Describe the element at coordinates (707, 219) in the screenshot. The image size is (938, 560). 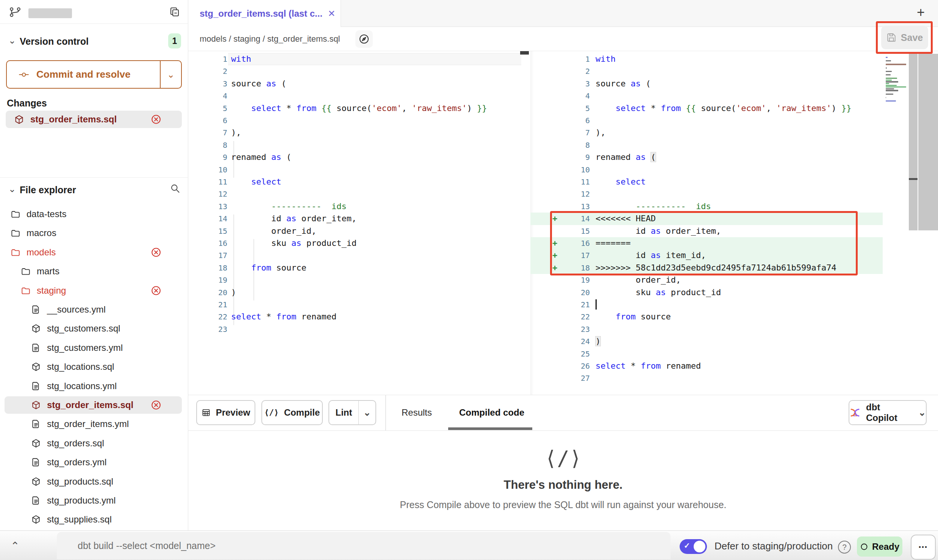
I see `code-line: +14<<<<<<< HEAD` at that location.